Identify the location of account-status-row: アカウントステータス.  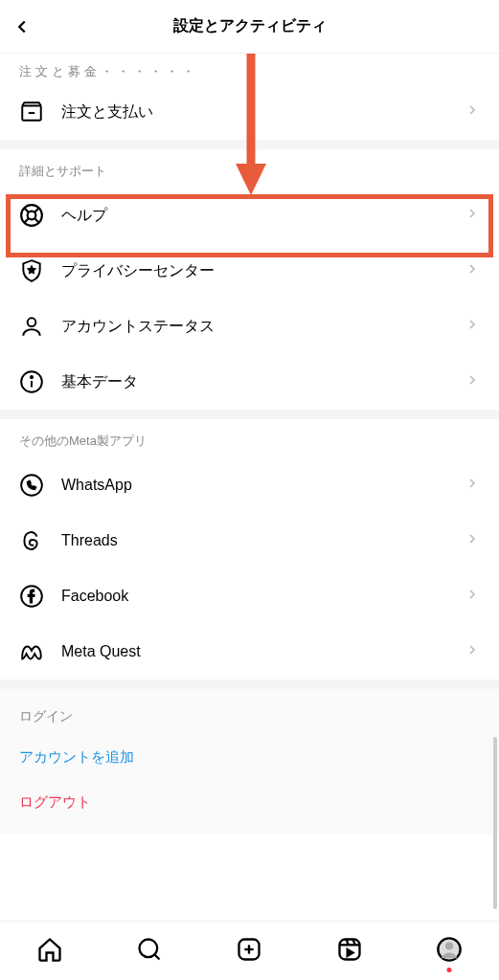
(249, 326).